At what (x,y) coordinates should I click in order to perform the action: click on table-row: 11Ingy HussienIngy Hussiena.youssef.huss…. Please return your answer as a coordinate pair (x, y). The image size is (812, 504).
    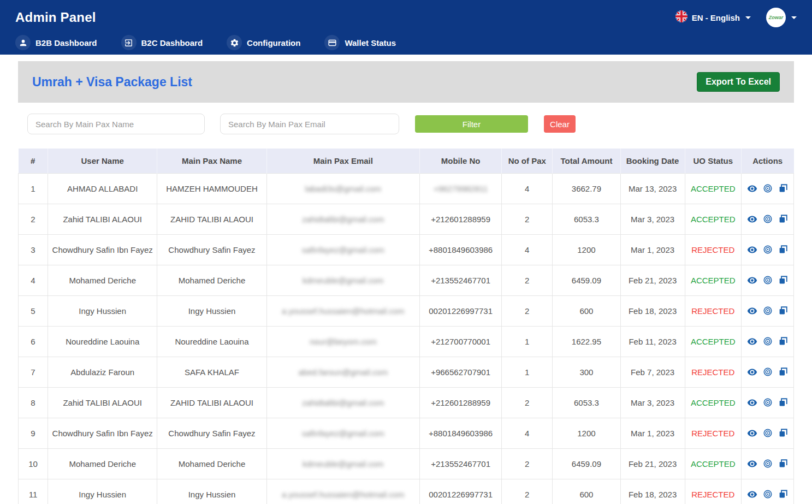
    Looking at the image, I should click on (406, 491).